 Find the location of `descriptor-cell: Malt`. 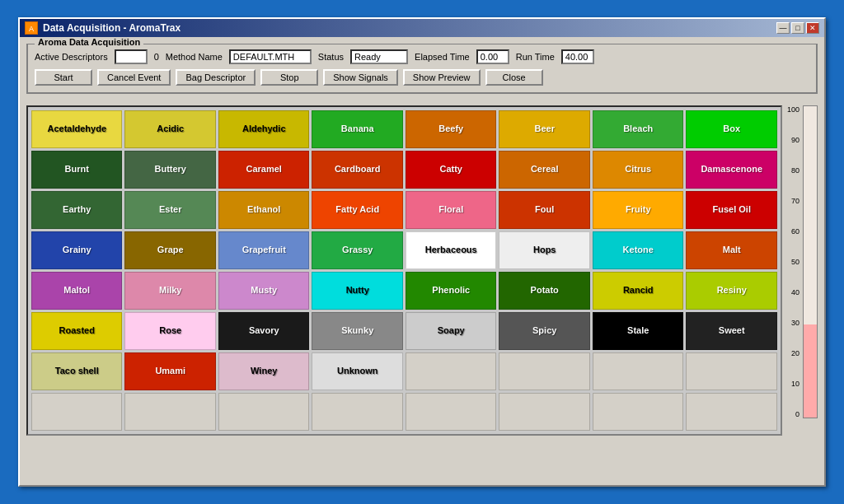

descriptor-cell: Malt is located at coordinates (732, 250).